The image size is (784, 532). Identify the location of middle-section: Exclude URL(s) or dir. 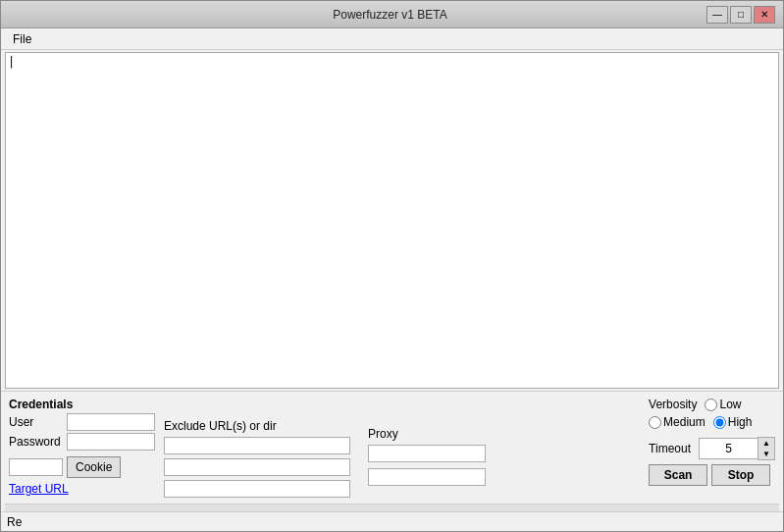
(257, 458).